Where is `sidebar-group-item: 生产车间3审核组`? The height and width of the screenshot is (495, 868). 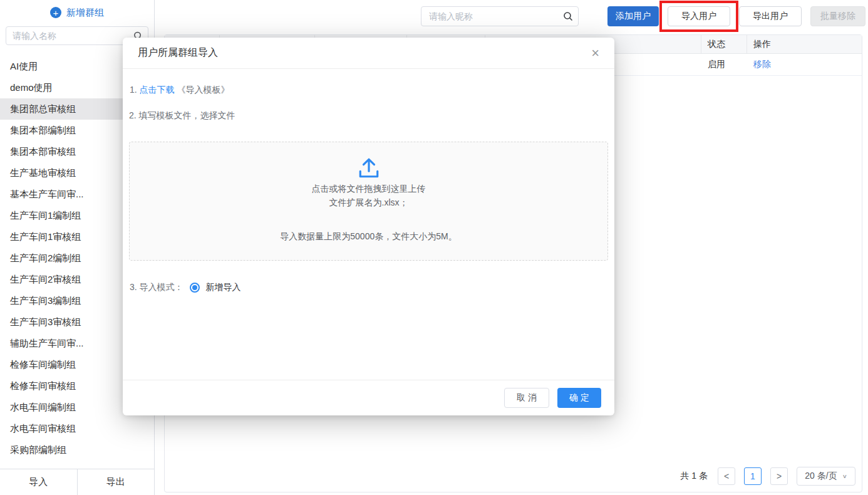 sidebar-group-item: 生产车间3审核组 is located at coordinates (65, 322).